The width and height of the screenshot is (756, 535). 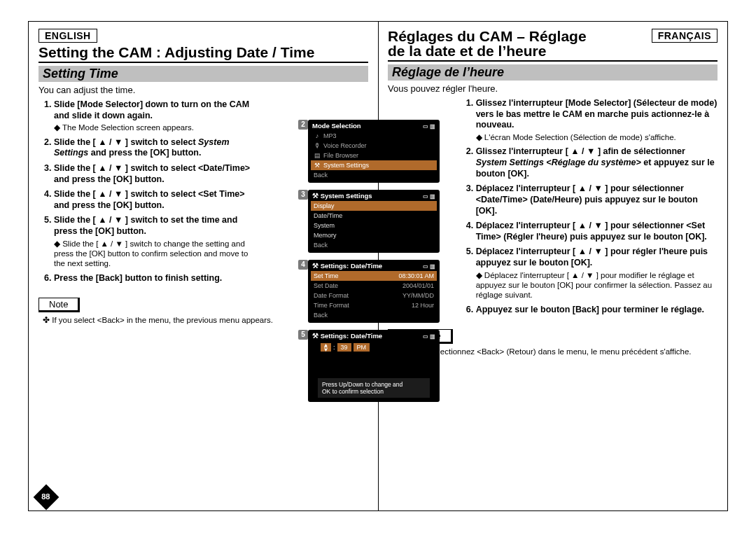 I want to click on screen-mode-selection: 2 Mode Selection ♪MP3 🎙Voice Recorder ▤F…, so click(x=374, y=151).